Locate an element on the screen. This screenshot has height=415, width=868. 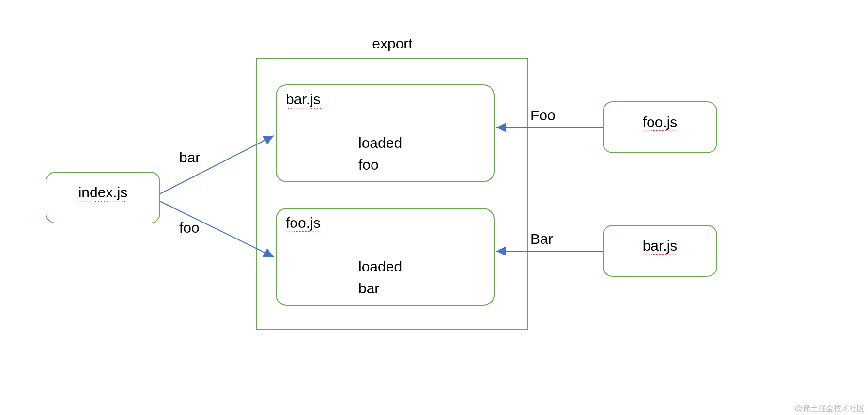
right-foo-label: foo.js is located at coordinates (660, 123).